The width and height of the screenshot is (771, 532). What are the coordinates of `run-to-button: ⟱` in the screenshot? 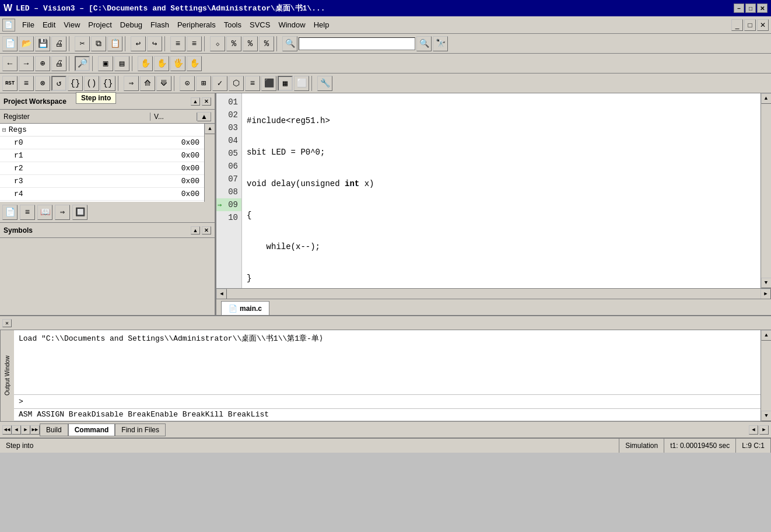 It's located at (164, 83).